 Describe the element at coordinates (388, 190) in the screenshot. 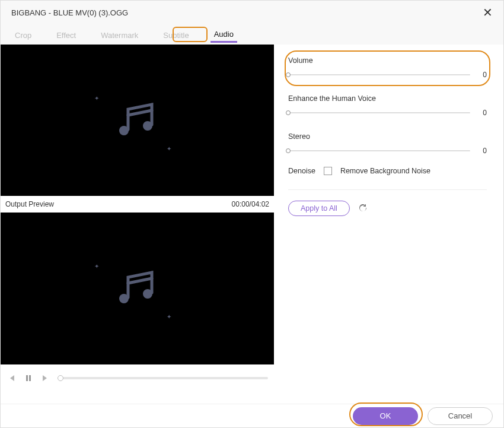

I see `divider` at that location.